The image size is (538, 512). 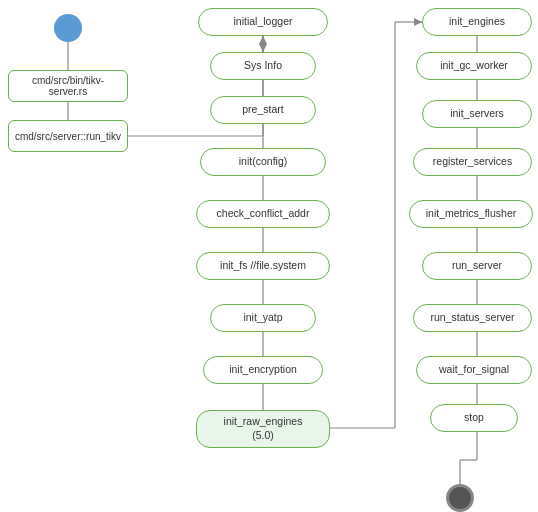 What do you see at coordinates (68, 136) in the screenshot?
I see `run-tikv-node: cmd/src/server::run_tikv` at bounding box center [68, 136].